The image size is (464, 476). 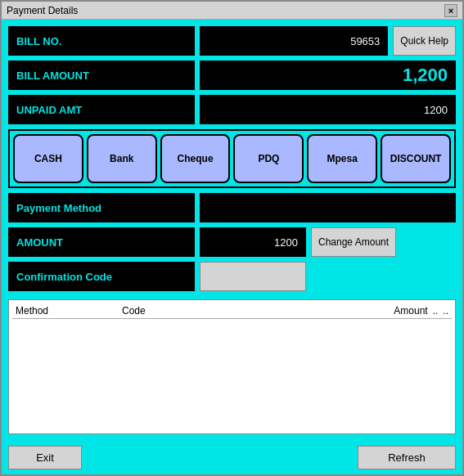 I want to click on payment-methods-container: CASH Bank Cheque PDQ Mpesa DISCOUNT, so click(x=232, y=159).